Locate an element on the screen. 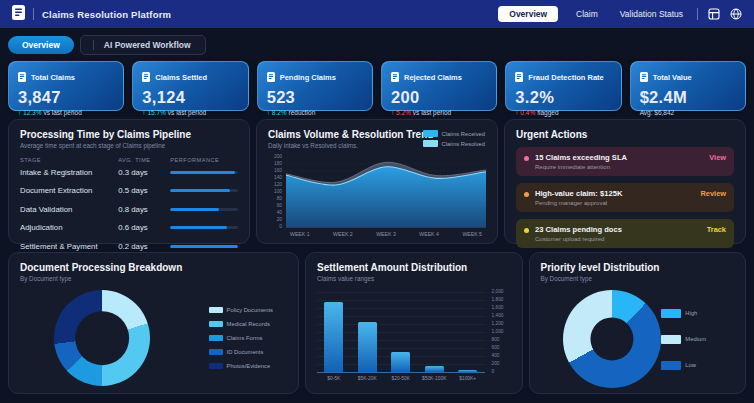 The width and height of the screenshot is (754, 403). stage-name: Settlement & Payment is located at coordinates (69, 246).